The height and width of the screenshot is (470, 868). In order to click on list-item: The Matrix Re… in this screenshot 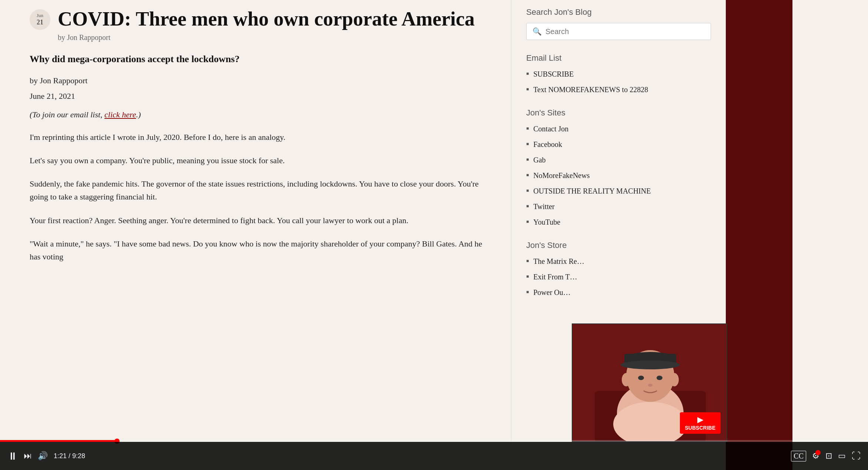, I will do `click(618, 261)`.